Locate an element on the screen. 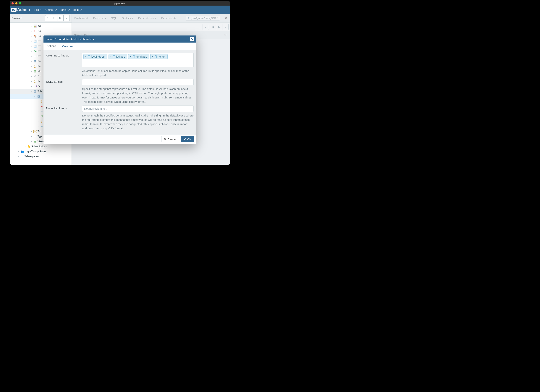  column-pill: × latitude is located at coordinates (118, 57).